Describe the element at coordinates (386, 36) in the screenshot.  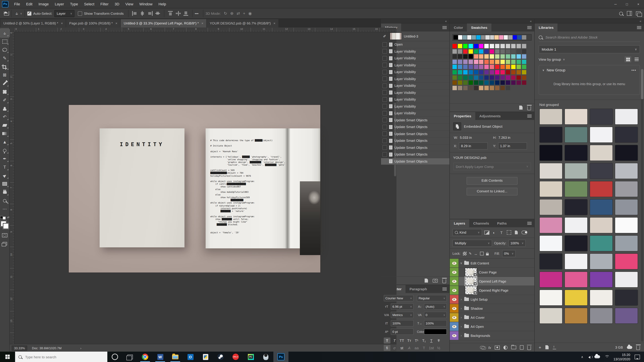
I see `history-brush-source-icon: ✐` at that location.